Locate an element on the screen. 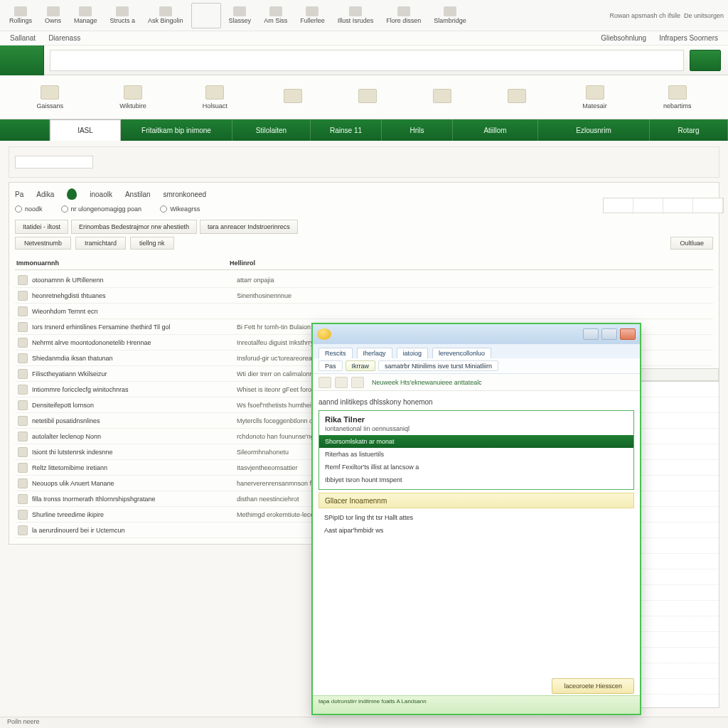 This screenshot has height=728, width=728. tool-button: Wiktubire is located at coordinates (133, 97).